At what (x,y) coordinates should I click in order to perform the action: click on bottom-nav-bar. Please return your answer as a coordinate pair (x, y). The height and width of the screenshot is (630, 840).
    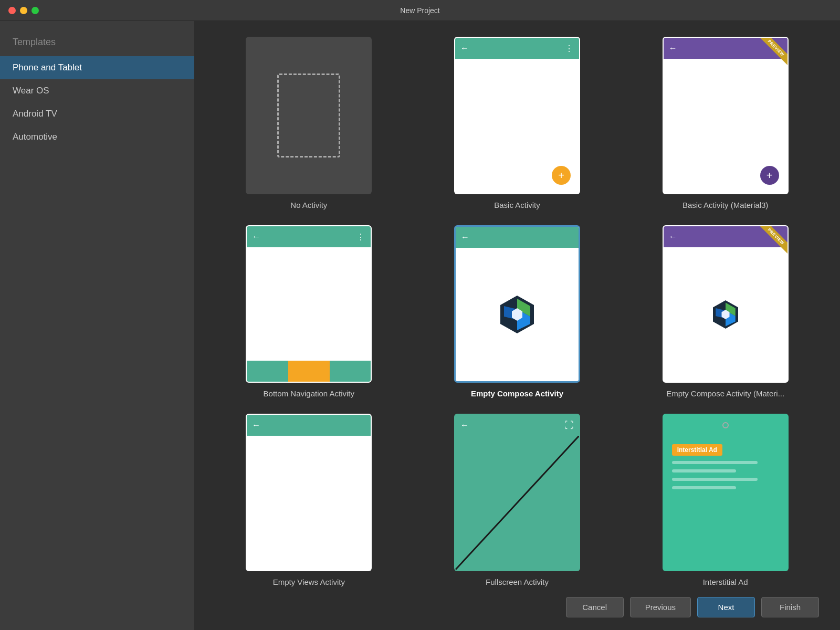
    Looking at the image, I should click on (309, 371).